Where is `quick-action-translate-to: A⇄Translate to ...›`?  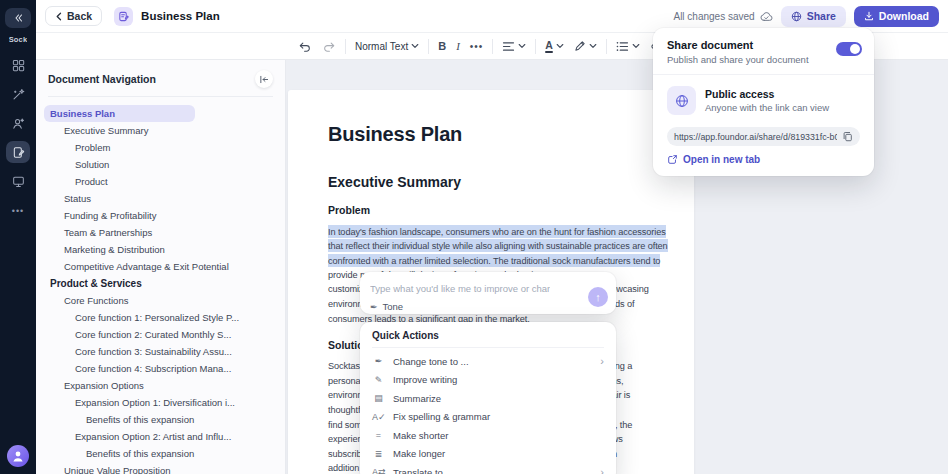
quick-action-translate-to: A⇄Translate to ...› is located at coordinates (488, 468).